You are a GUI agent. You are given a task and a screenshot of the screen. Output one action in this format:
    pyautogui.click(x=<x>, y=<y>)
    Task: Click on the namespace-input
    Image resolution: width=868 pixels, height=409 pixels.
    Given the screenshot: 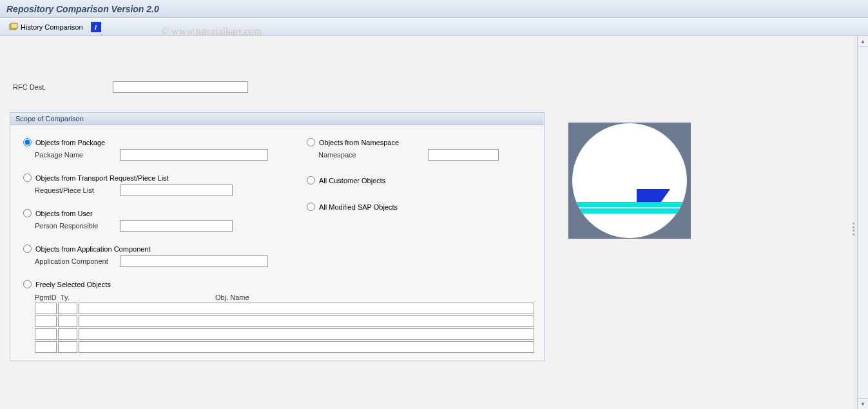 What is the action you would take?
    pyautogui.click(x=463, y=155)
    